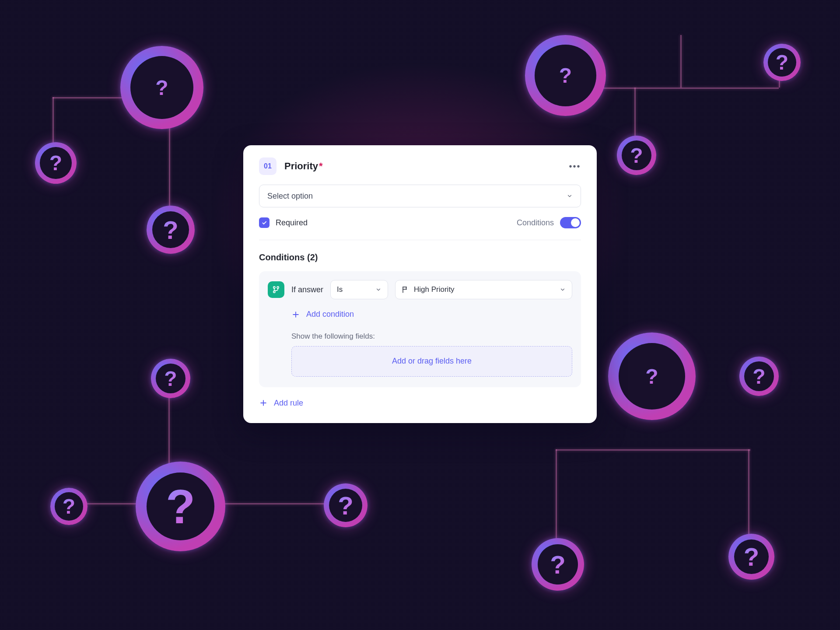  What do you see at coordinates (289, 403) in the screenshot?
I see `add-rule-label: Add rule` at bounding box center [289, 403].